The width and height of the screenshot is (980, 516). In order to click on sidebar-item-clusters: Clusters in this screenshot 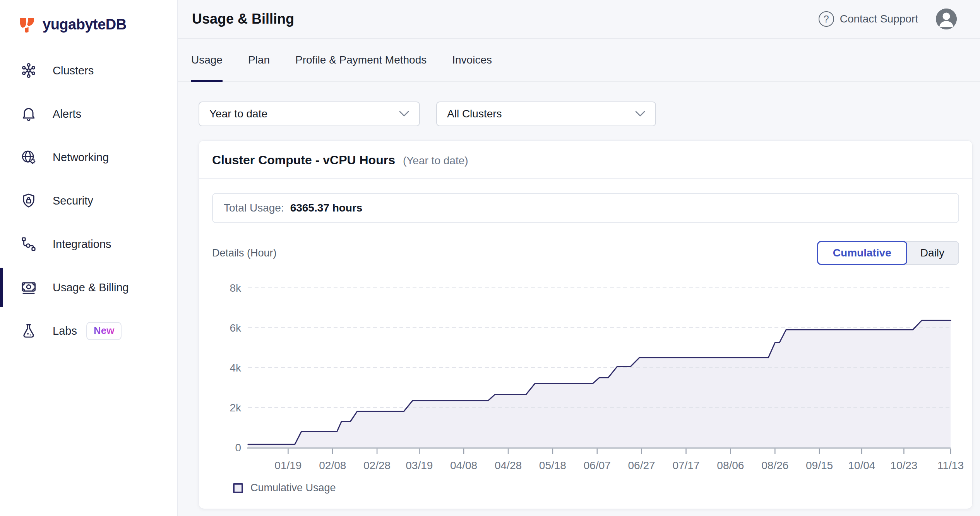, I will do `click(89, 71)`.